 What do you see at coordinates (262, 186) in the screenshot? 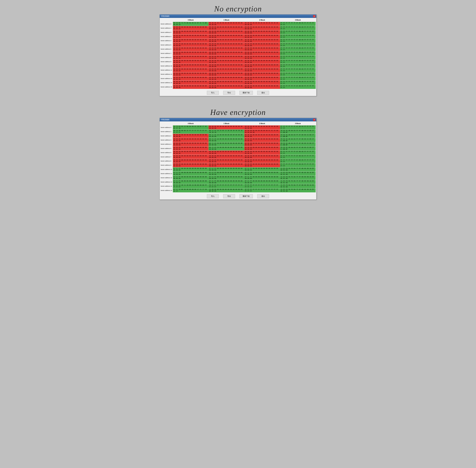
I see `data-cell: FF FF FF FF FF FF FF FF FF FF FF FF FF F…` at bounding box center [262, 186].